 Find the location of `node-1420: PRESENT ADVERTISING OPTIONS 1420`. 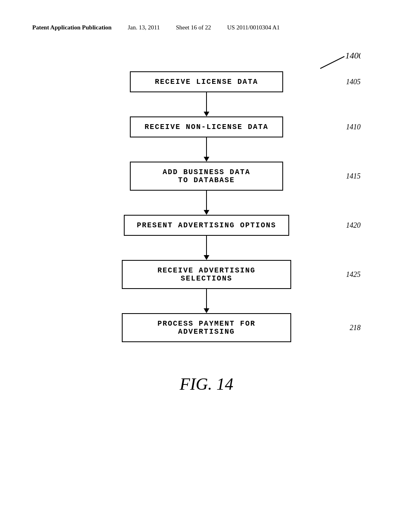

node-1420: PRESENT ADVERTISING OPTIONS 1420 is located at coordinates (206, 225).